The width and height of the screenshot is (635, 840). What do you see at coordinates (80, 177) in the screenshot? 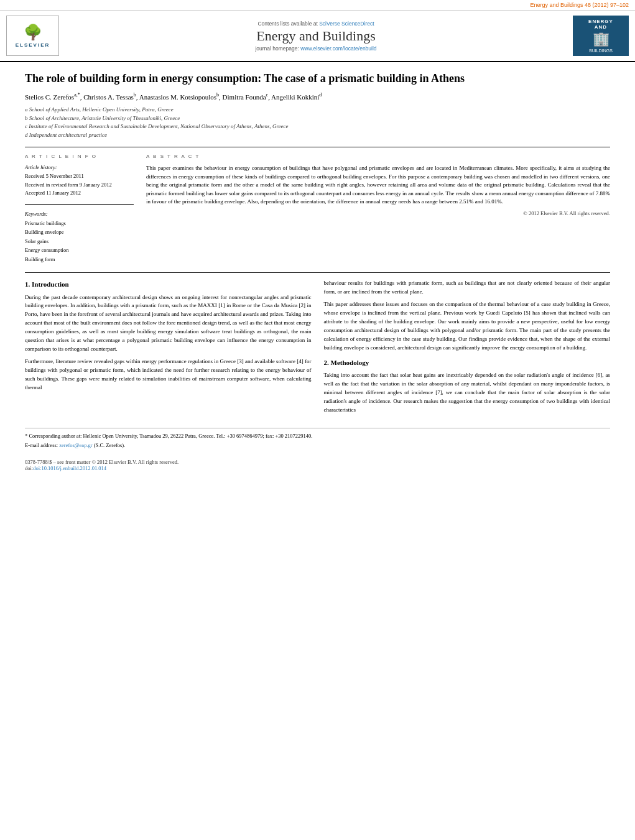
I see `history-received: Received 5 November 2011` at bounding box center [80, 177].